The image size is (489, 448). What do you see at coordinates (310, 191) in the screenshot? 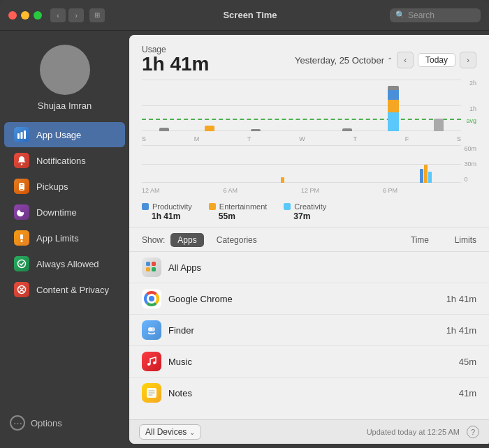
I see `dx-12pm: 12 PM` at bounding box center [310, 191].